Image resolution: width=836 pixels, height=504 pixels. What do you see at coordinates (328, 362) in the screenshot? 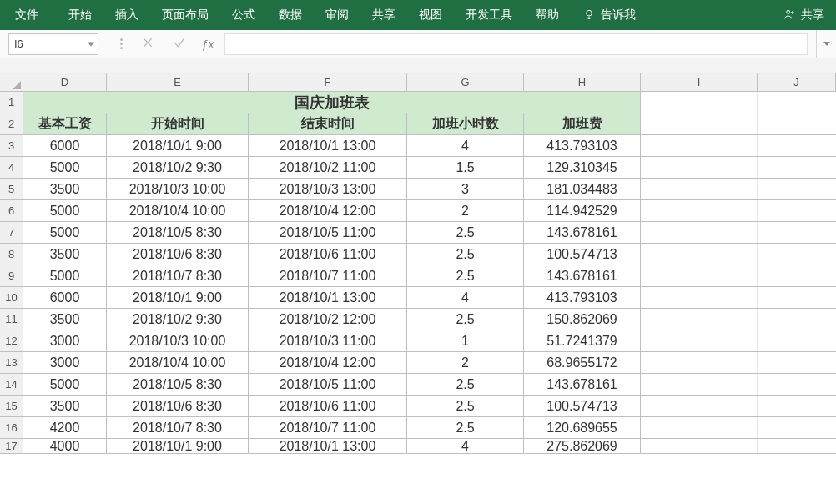
I see `cell: 2018/10/4 12:00` at bounding box center [328, 362].